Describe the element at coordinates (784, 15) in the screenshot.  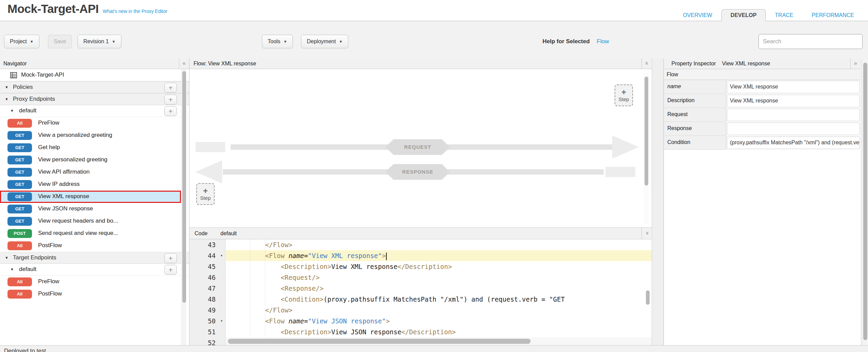
I see `tab-trace: TRACE` at that location.